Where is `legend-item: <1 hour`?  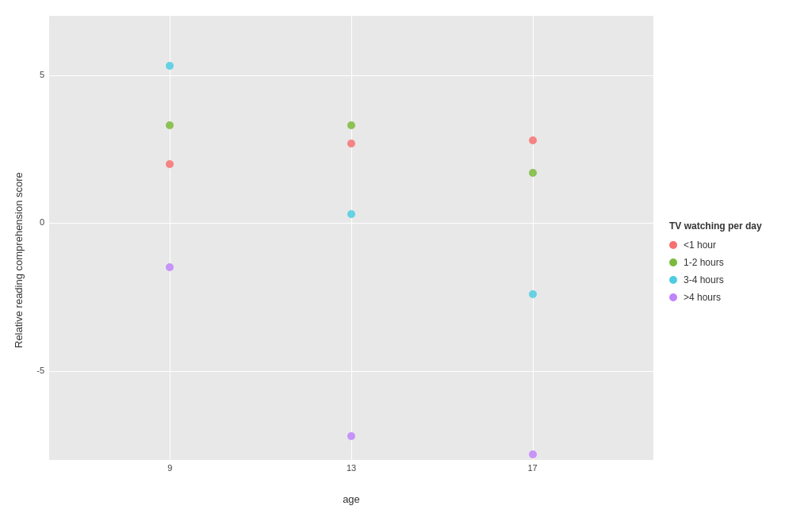 legend-item: <1 hour is located at coordinates (737, 245).